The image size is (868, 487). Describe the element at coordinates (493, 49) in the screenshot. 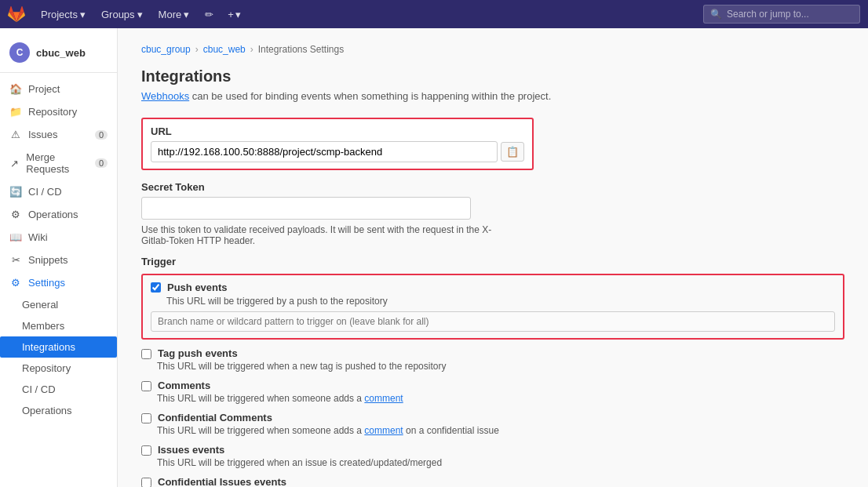

I see `breadcrumb: cbuc_group › cbuc_web › Integrations Set…` at that location.